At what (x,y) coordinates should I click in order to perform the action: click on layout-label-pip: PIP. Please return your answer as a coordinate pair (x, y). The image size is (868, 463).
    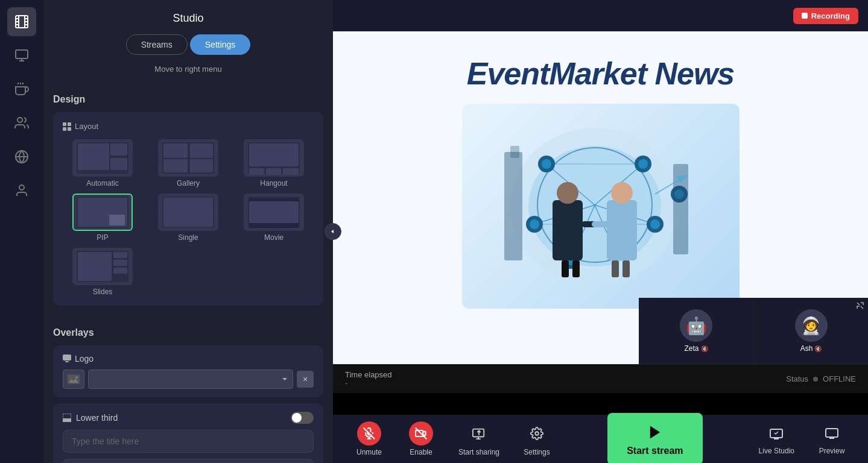
    Looking at the image, I should click on (103, 238).